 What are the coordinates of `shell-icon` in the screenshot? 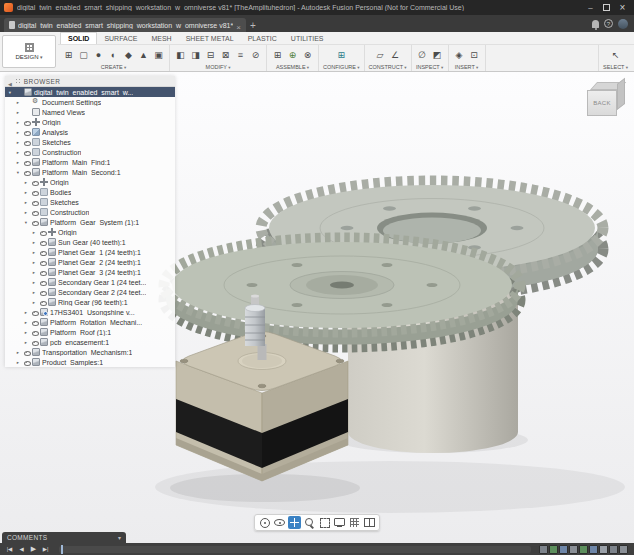 It's located at (210, 56).